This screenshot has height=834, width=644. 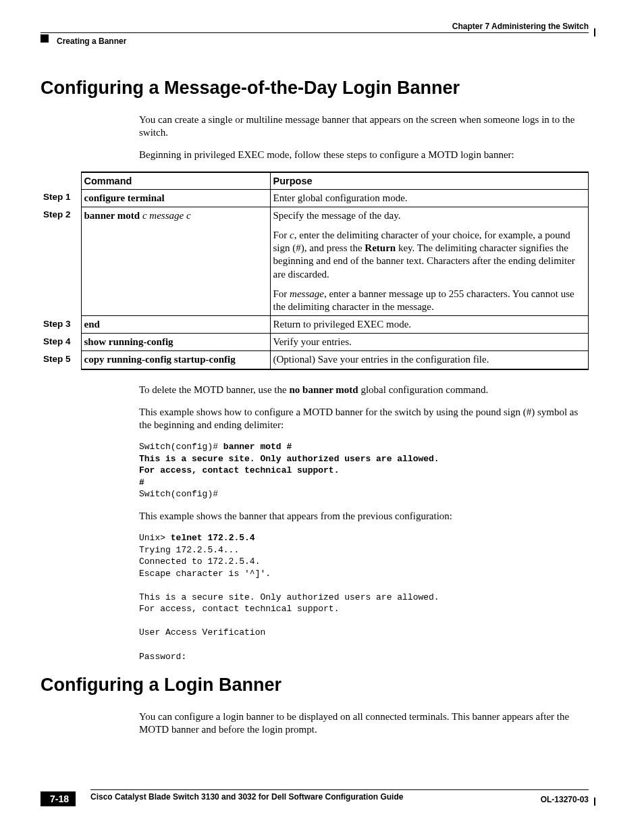 What do you see at coordinates (315, 88) in the screenshot?
I see `section-heading-motd: Configuring a Message-of-the-Day Login B…` at bounding box center [315, 88].